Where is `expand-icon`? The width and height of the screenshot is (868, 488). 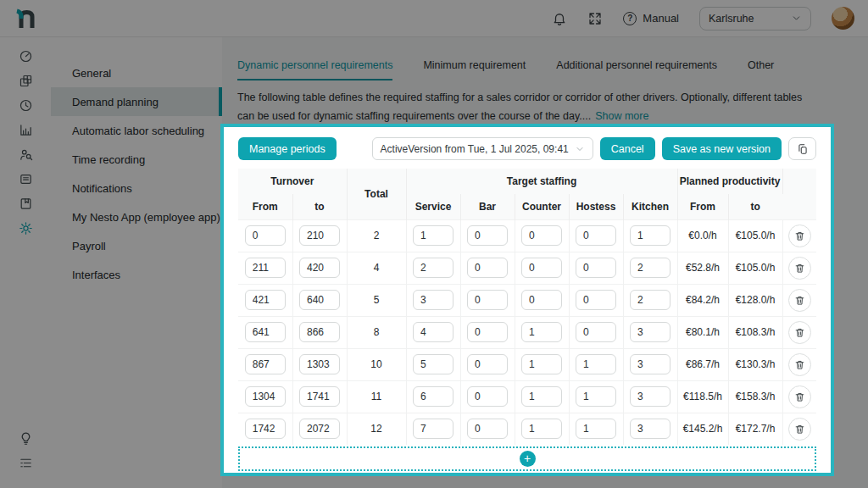 expand-icon is located at coordinates (595, 19).